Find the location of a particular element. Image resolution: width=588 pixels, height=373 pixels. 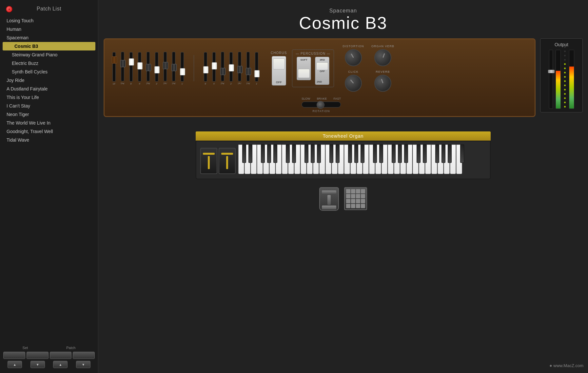

organ-verb-knob is located at coordinates (383, 58).